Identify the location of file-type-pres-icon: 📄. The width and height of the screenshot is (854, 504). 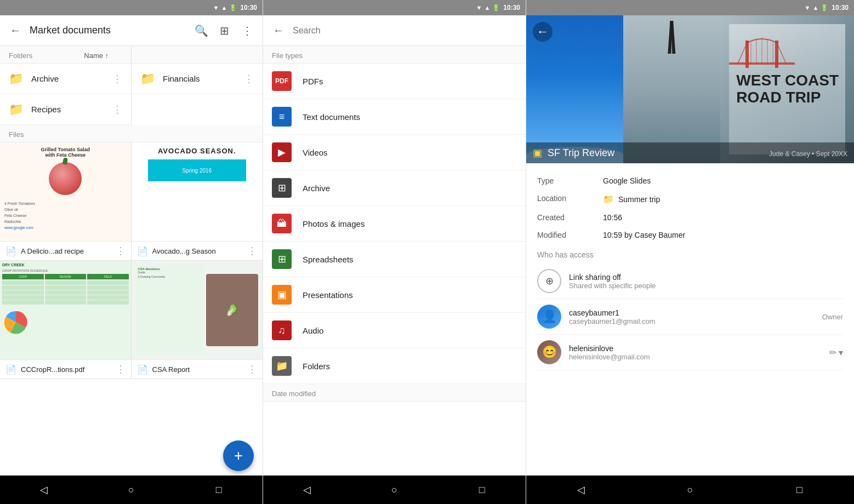
(143, 251).